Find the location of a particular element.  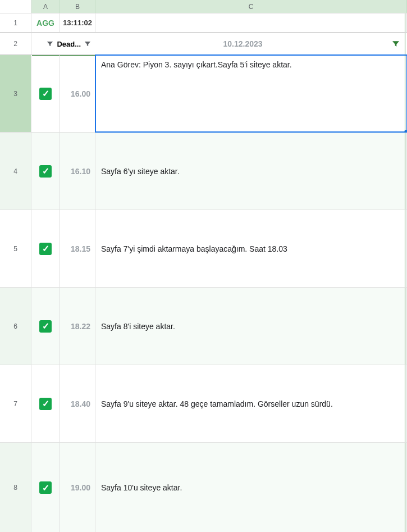

row-3: 3 ✓ 16.00 Ana Görev: Piyon 3. sayıyı çık… is located at coordinates (203, 94).